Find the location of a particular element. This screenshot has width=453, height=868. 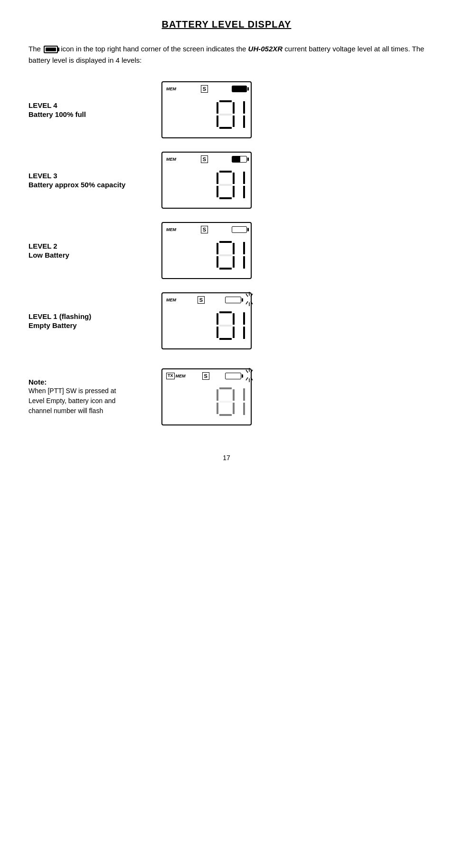

level-3-row: LEVEL 3 Battery approx 50% capacity MEM … is located at coordinates (226, 180).